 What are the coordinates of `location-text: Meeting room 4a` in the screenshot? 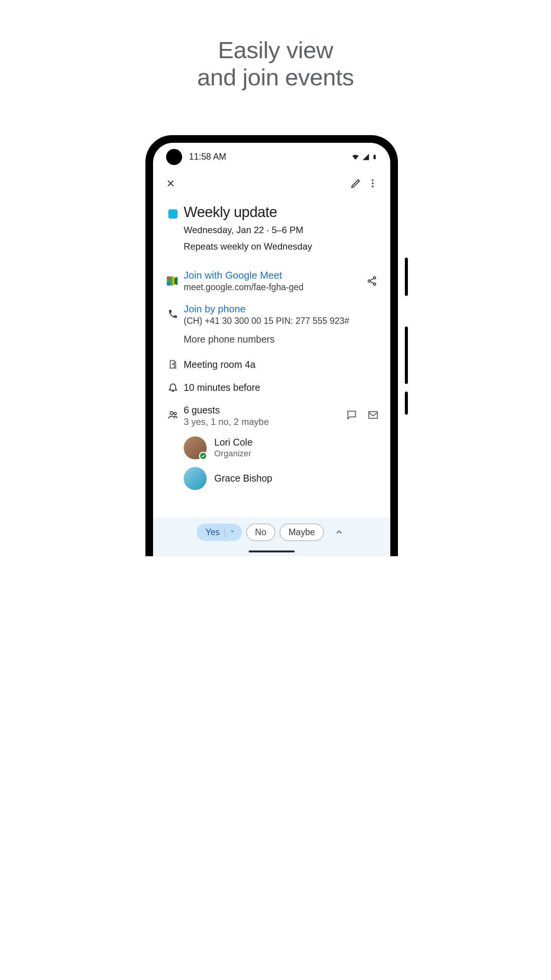 It's located at (282, 364).